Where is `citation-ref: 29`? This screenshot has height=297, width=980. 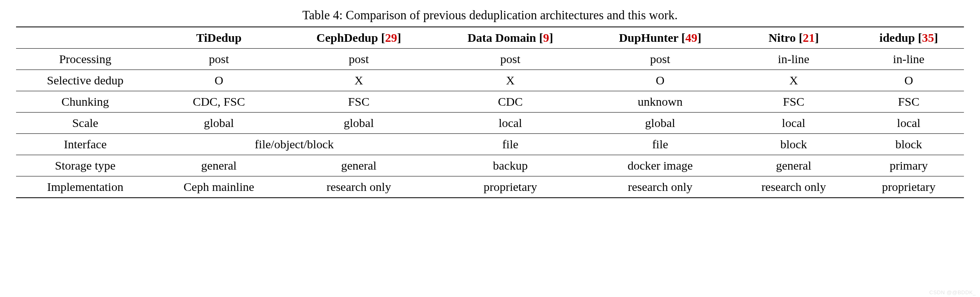 citation-ref: 29 is located at coordinates (391, 38).